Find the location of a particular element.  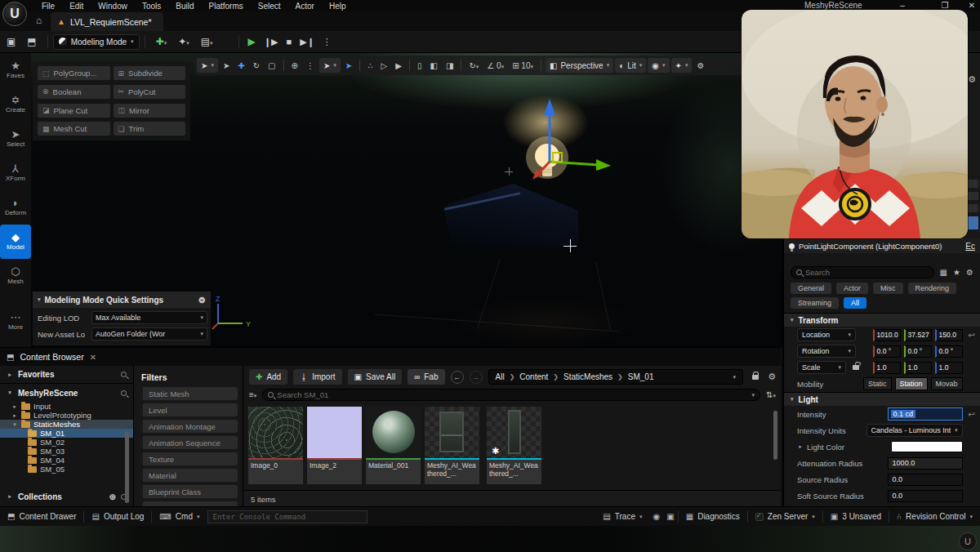

back-button: ← is located at coordinates (457, 377).